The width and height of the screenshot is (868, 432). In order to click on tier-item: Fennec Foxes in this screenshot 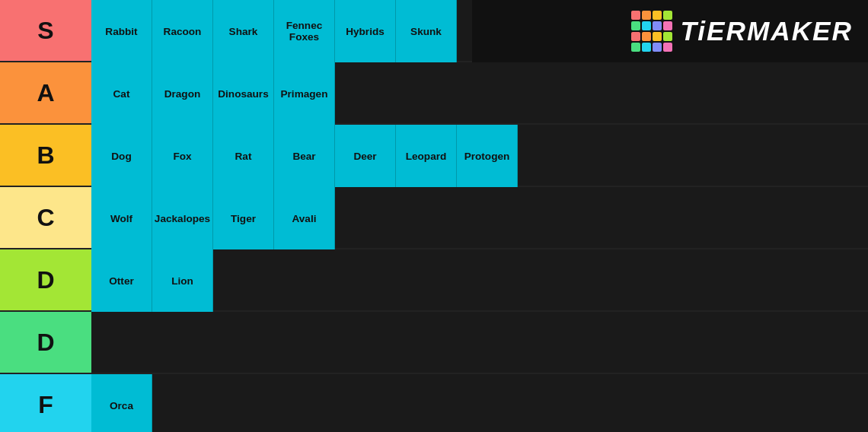, I will do `click(305, 31)`.